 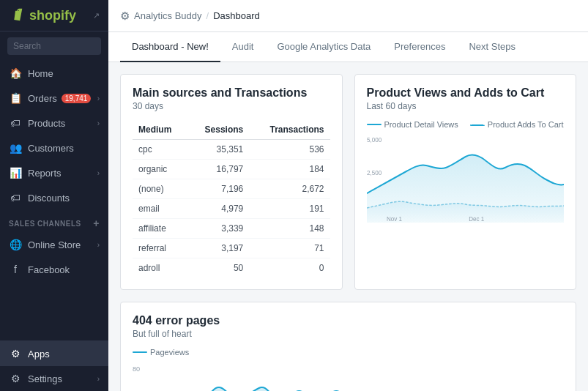 What do you see at coordinates (374, 124) in the screenshot?
I see `legend-dot-solid` at bounding box center [374, 124].